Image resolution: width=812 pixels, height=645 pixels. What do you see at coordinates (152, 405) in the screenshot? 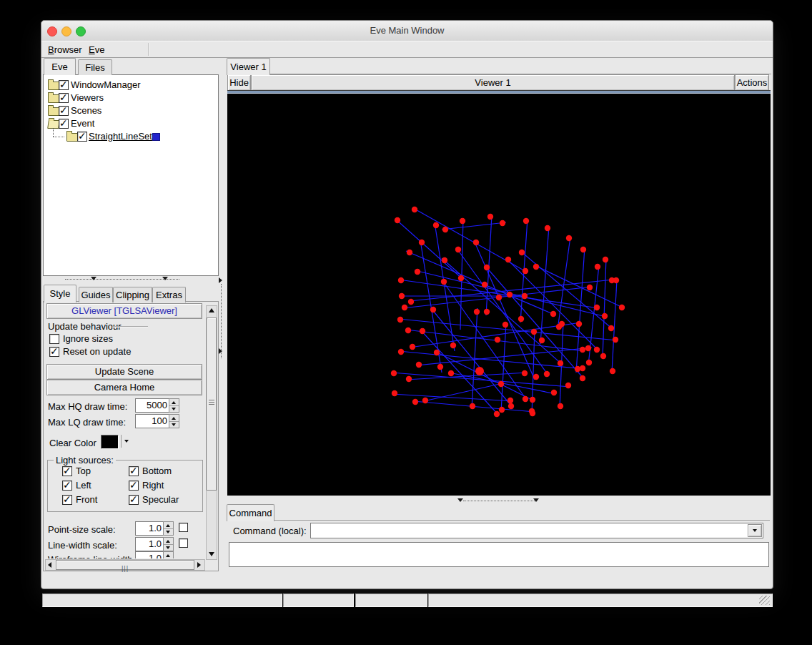
I see `max-hq-field: 5000` at bounding box center [152, 405].